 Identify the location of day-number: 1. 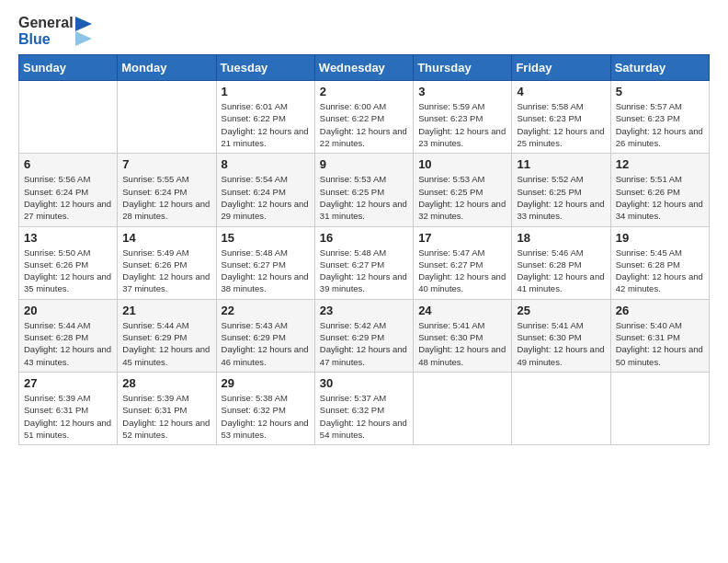
(266, 92).